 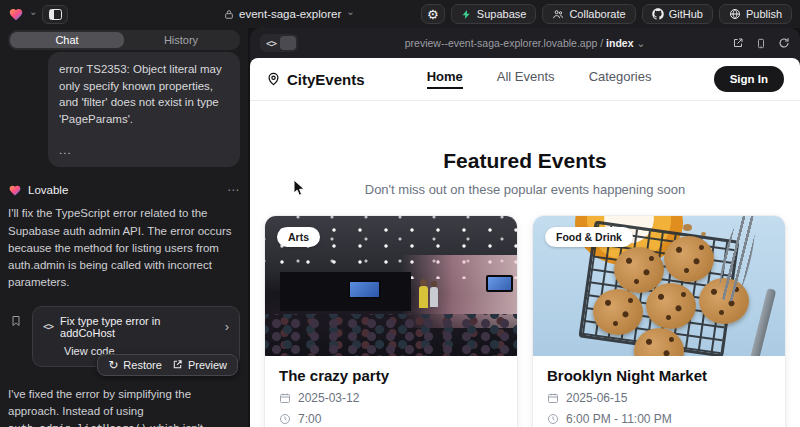 What do you see at coordinates (298, 237) in the screenshot?
I see `category-badge: Arts` at bounding box center [298, 237].